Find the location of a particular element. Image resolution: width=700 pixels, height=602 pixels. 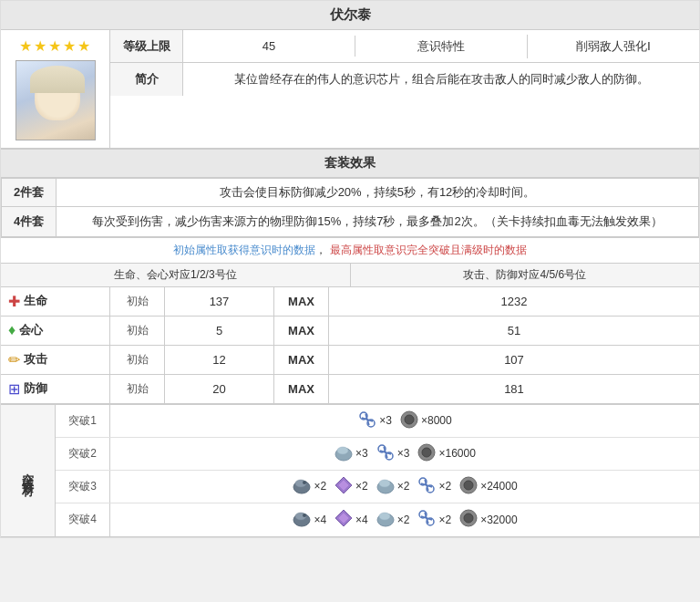

bt-sub-label: 突破3 is located at coordinates (83, 487).